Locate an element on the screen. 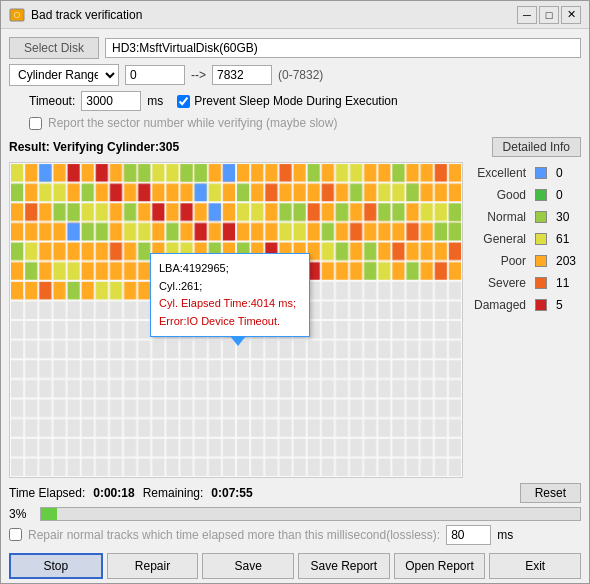 The height and width of the screenshot is (584, 590). repair-unit: ms is located at coordinates (505, 535).